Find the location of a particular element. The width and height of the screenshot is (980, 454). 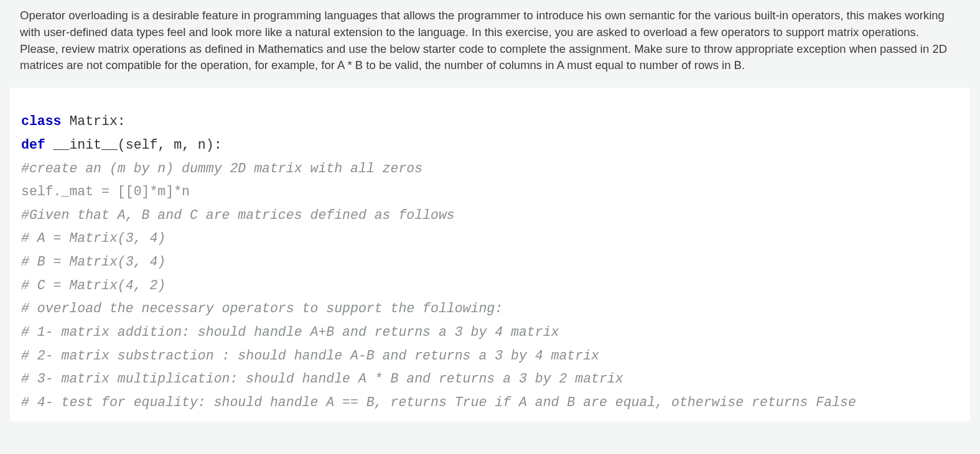

code-line-9: # C = Matrix(2, 1) is located at coordinates (490, 286).